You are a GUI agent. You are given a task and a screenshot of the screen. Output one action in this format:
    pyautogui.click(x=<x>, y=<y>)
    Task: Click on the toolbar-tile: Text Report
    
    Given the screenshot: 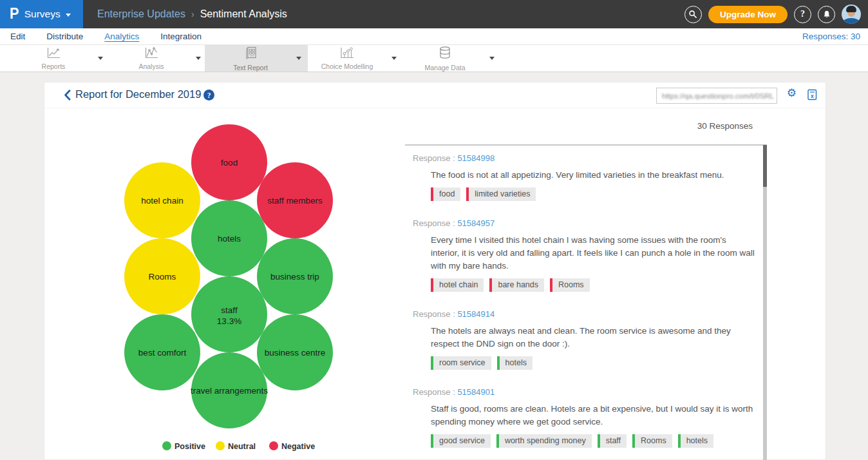 What is the action you would take?
    pyautogui.click(x=250, y=58)
    